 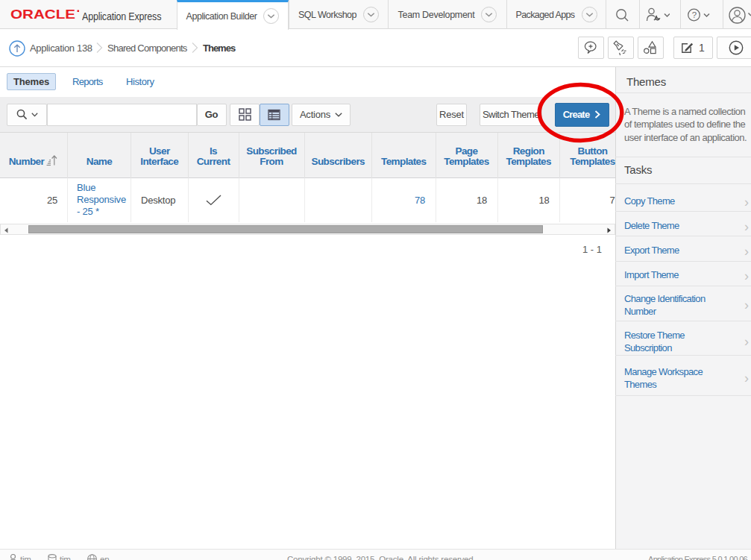 What do you see at coordinates (43, 15) in the screenshot?
I see `svg-text: ORACLE` at bounding box center [43, 15].